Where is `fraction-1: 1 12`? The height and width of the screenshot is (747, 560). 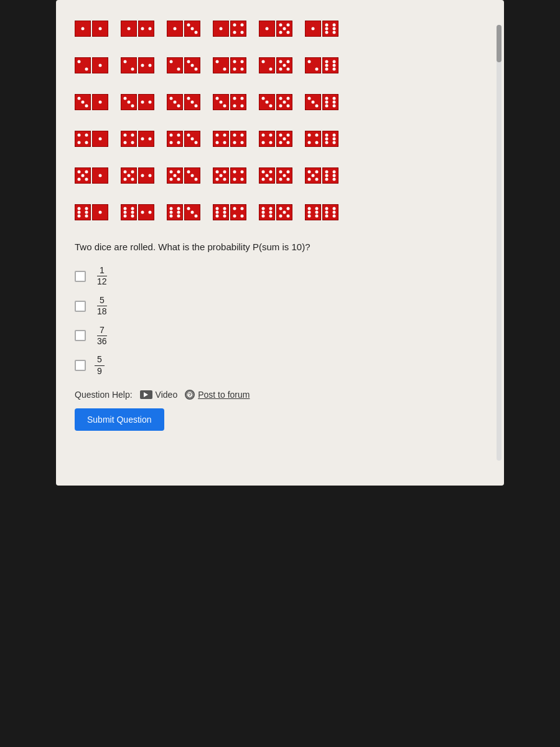
fraction-1: 1 12 is located at coordinates (102, 276).